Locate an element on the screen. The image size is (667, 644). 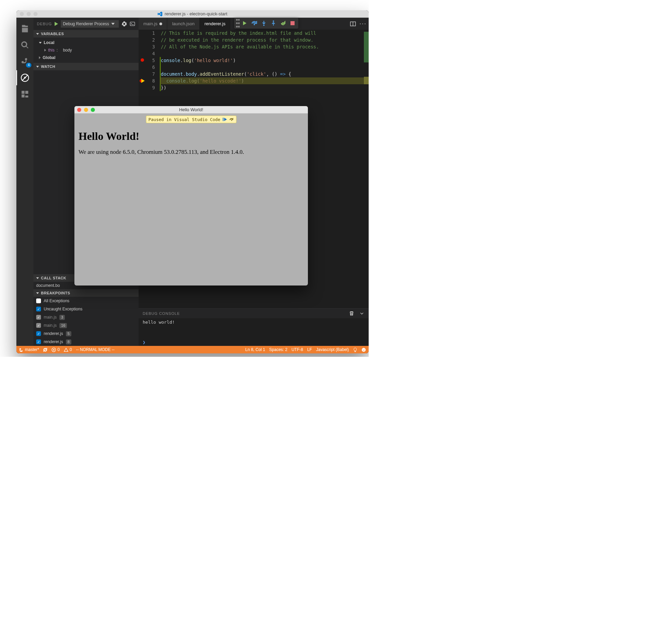
scope-local: Local is located at coordinates (86, 43).